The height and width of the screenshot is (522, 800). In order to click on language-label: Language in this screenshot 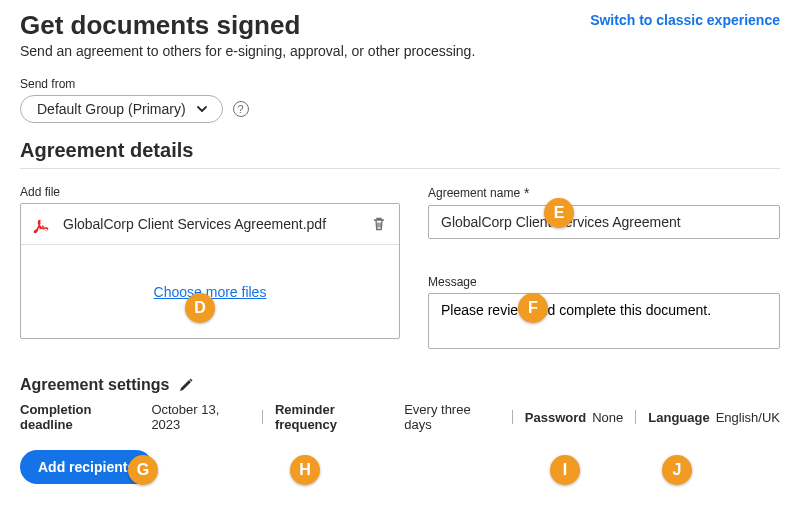, I will do `click(678, 418)`.